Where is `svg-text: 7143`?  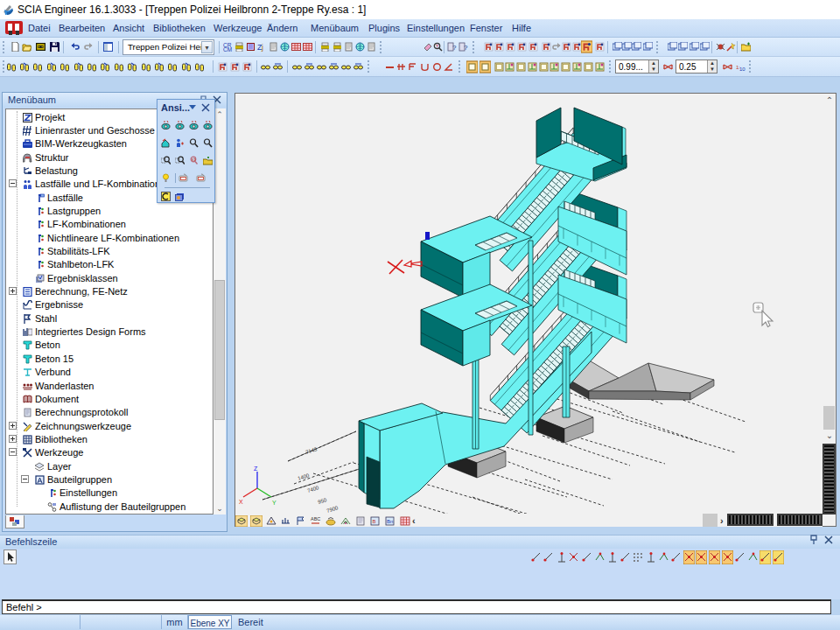
svg-text: 7143 is located at coordinates (312, 451).